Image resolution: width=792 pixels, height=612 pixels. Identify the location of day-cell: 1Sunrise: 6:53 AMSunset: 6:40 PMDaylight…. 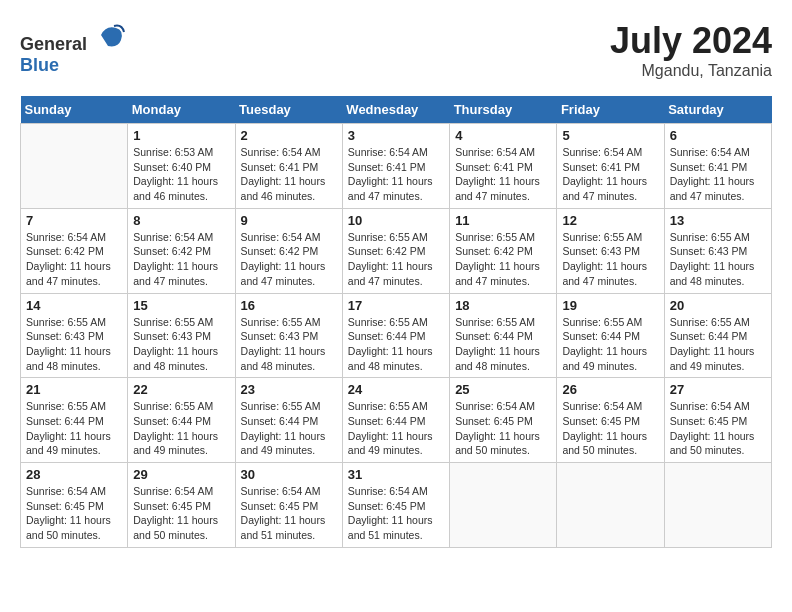
(182, 166).